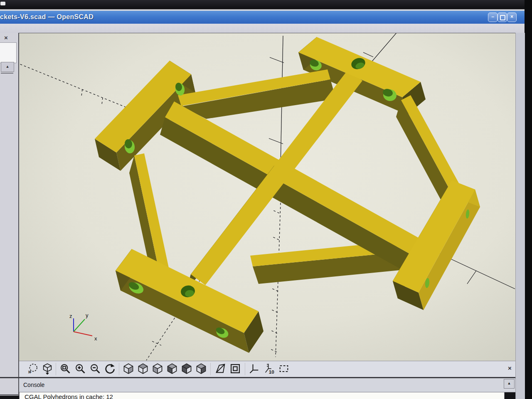 This screenshot has width=532, height=399. What do you see at coordinates (283, 369) in the screenshot?
I see `show-crosshairs-button` at bounding box center [283, 369].